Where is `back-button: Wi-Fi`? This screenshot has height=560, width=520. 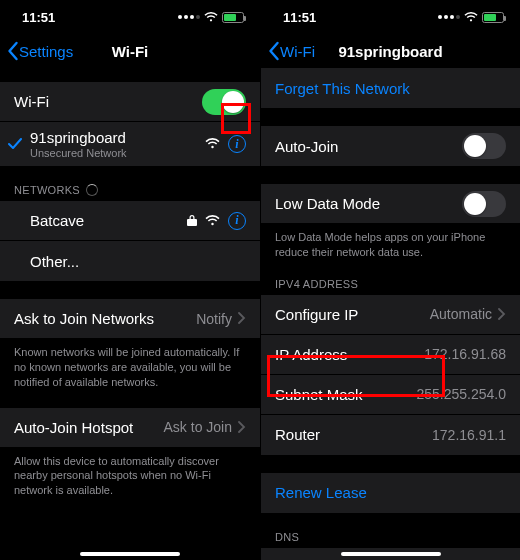
back-button: Wi-Fi is located at coordinates (288, 51).